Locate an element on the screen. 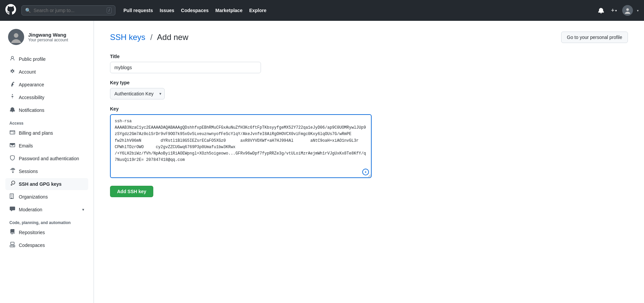 This screenshot has height=303, width=644. search-icon: 🔍 is located at coordinates (28, 10).